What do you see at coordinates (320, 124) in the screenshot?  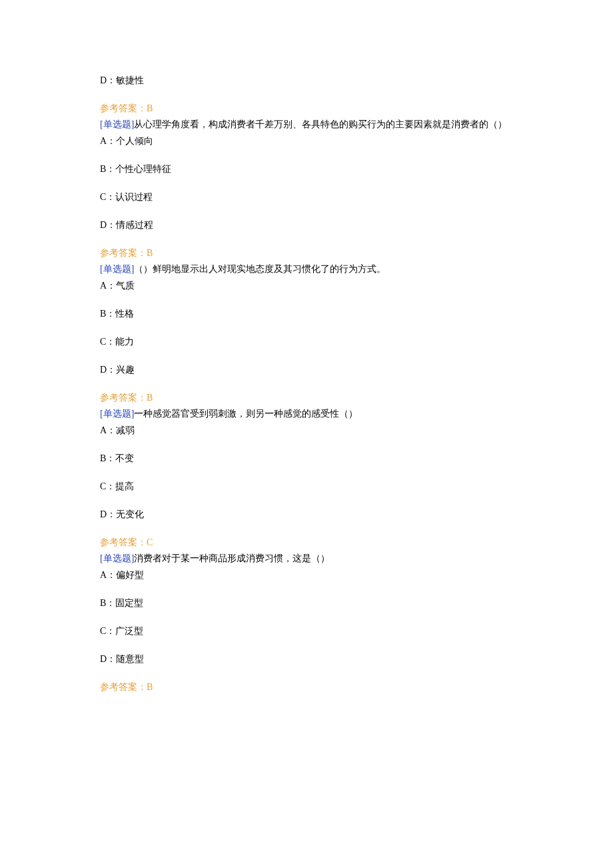 I see `question-text: 从心理学角度看，构成消费者千差万别、各具特色的购买行为的主要因素就是消费者的（）` at bounding box center [320, 124].